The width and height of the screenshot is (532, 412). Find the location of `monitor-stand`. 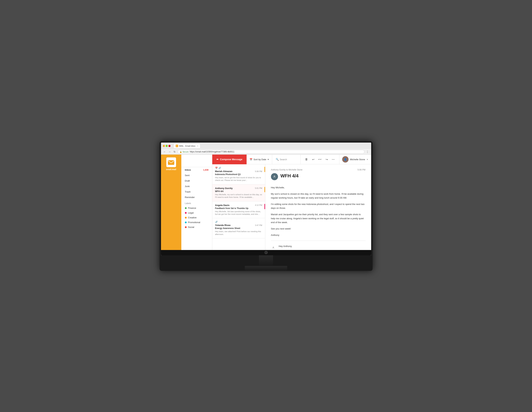

monitor-stand is located at coordinates (266, 263).